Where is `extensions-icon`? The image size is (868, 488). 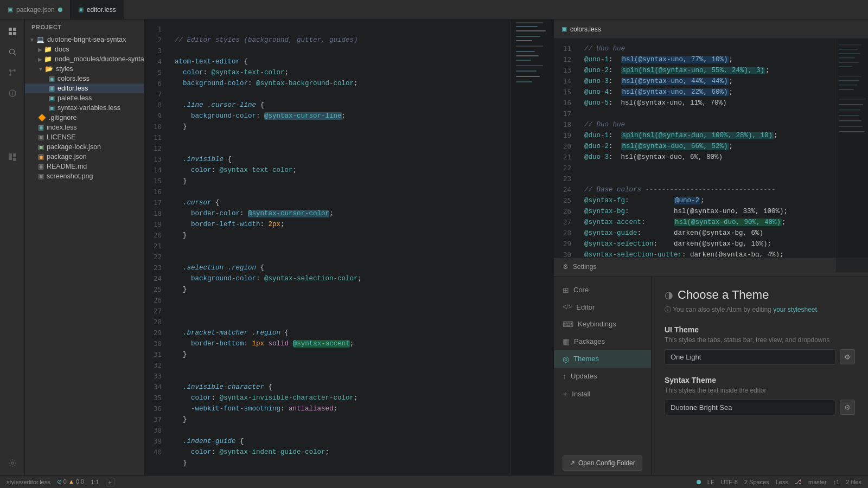 extensions-icon is located at coordinates (12, 157).